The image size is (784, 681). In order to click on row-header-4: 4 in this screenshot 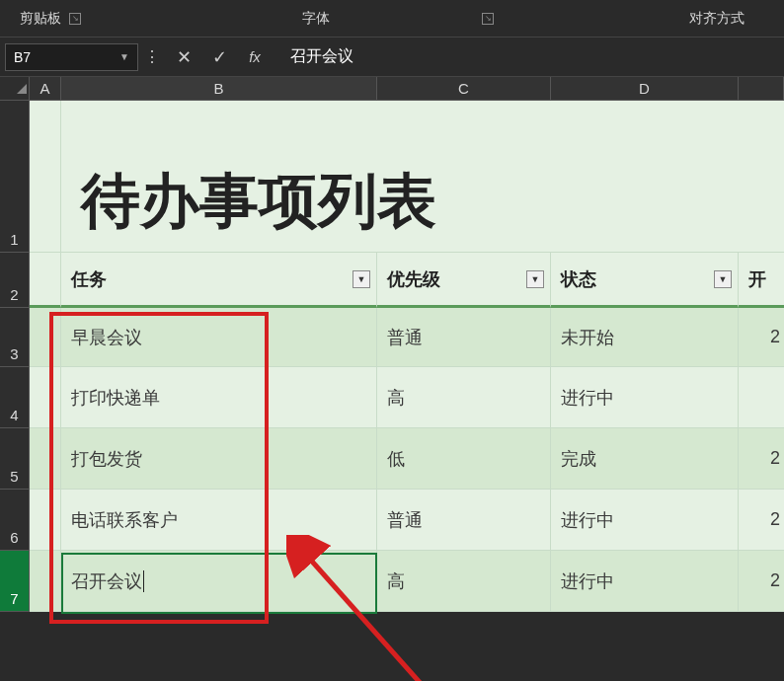, I will do `click(15, 398)`.